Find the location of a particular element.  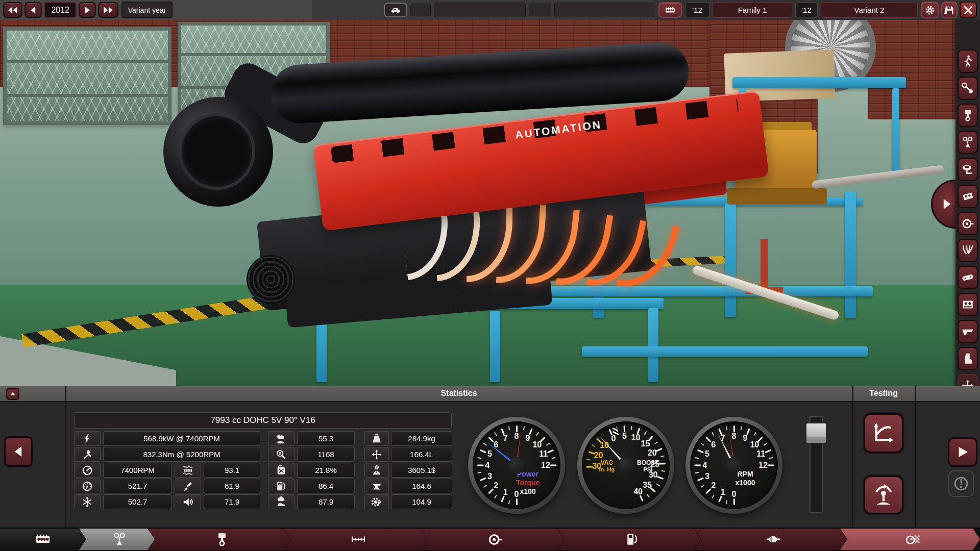

variant-year-label: Variant year is located at coordinates (147, 10).